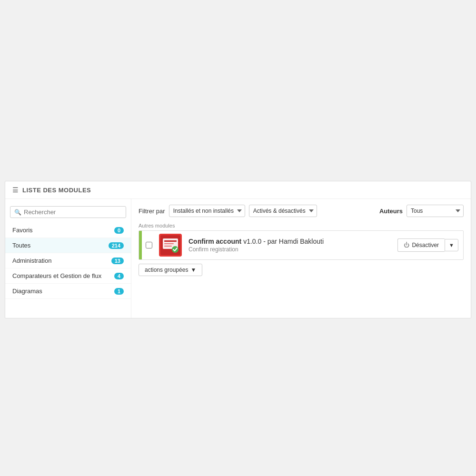 The image size is (476, 476). I want to click on search-input, so click(73, 212).